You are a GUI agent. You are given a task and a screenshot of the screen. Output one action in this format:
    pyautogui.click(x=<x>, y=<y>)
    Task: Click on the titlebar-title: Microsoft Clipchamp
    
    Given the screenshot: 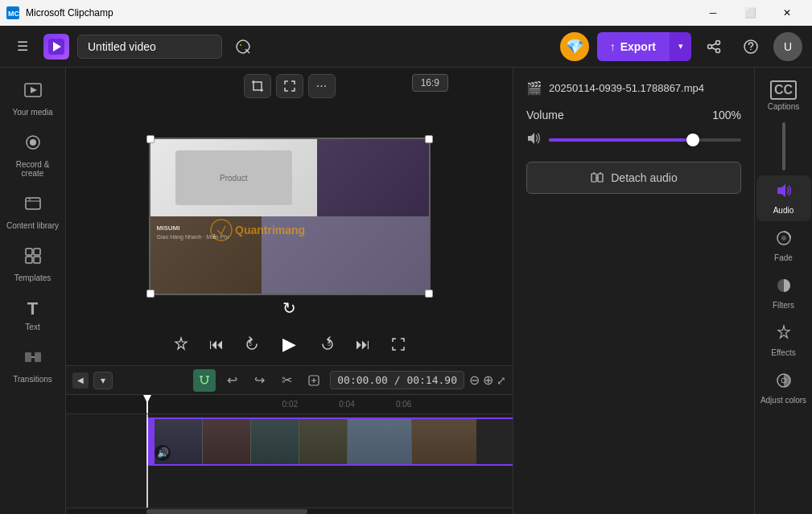 What is the action you would take?
    pyautogui.click(x=69, y=13)
    